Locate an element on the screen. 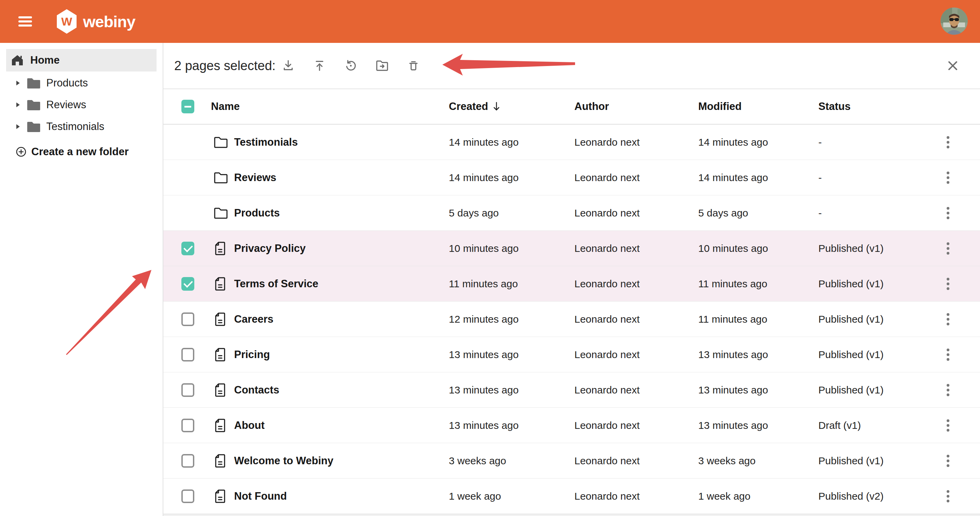 This screenshot has width=980, height=516. download-button is located at coordinates (288, 65).